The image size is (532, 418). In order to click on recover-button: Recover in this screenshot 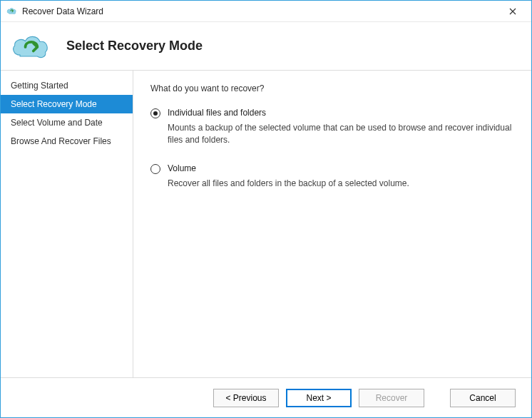, I will do `click(392, 398)`.